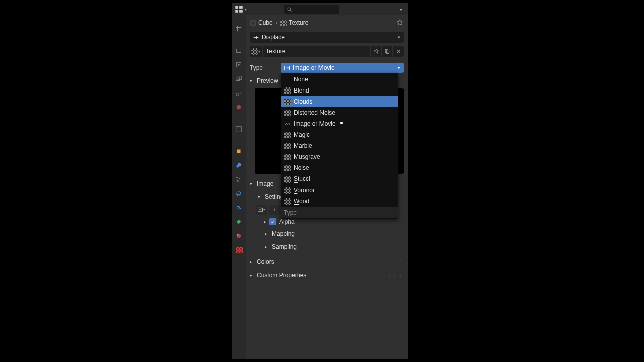  Describe the element at coordinates (239, 194) in the screenshot. I see `physics-tab` at that location.